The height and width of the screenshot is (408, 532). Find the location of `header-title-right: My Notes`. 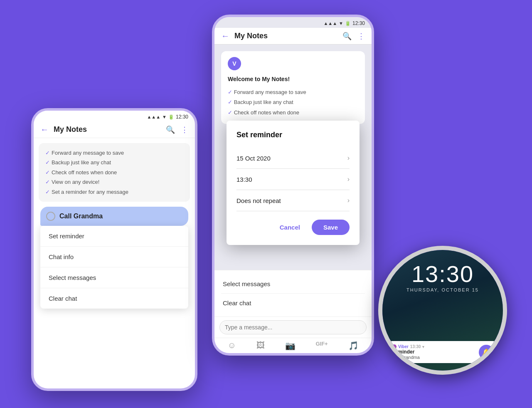

header-title-right: My Notes is located at coordinates (288, 36).